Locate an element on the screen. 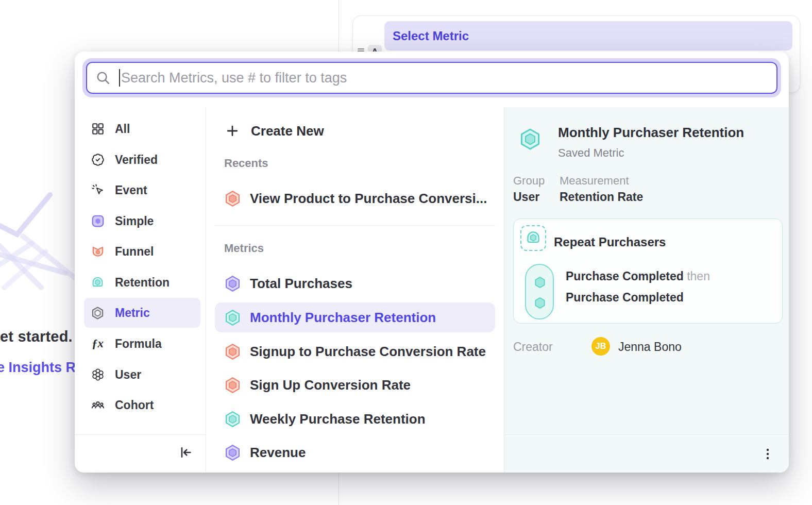 This screenshot has width=812, height=505. sidebar-item-label: Simple is located at coordinates (134, 222).